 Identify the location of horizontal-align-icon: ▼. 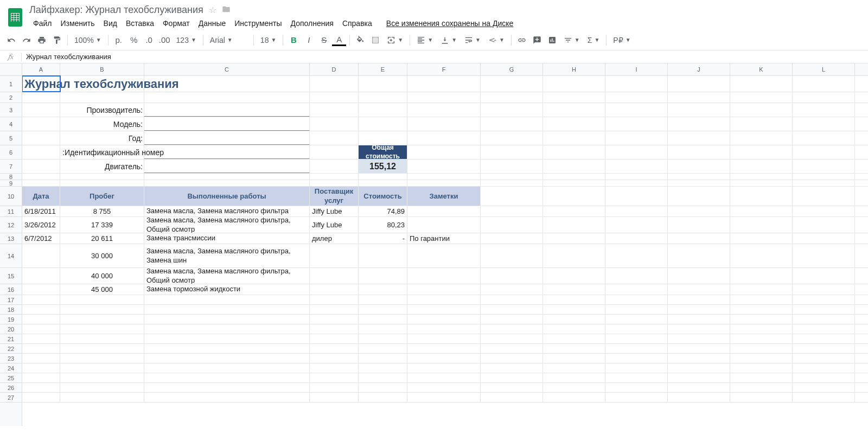
(425, 40).